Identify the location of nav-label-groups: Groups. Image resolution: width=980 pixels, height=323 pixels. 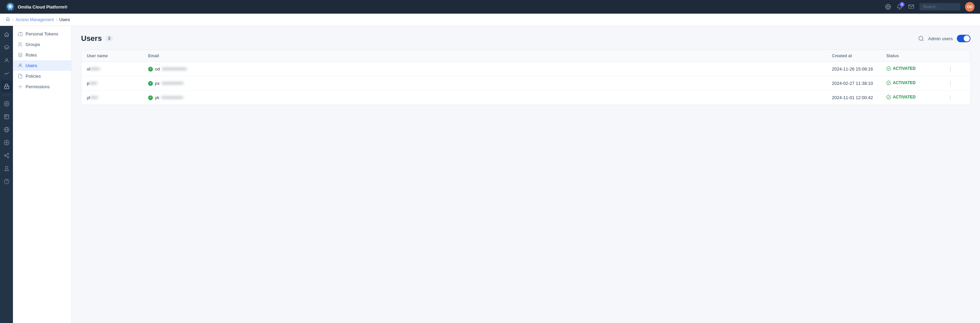
(33, 45).